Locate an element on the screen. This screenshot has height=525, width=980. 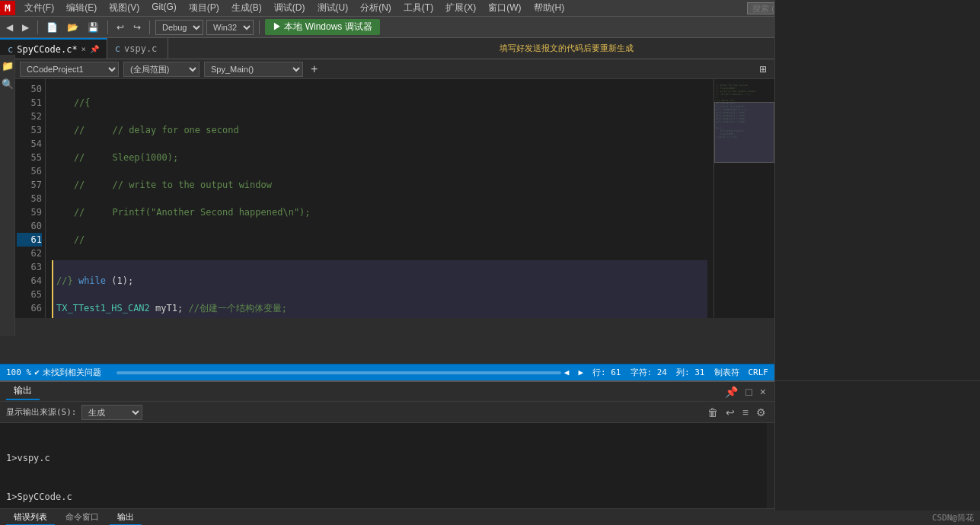
bottom-tab-errors: 错误列表 is located at coordinates (30, 517).